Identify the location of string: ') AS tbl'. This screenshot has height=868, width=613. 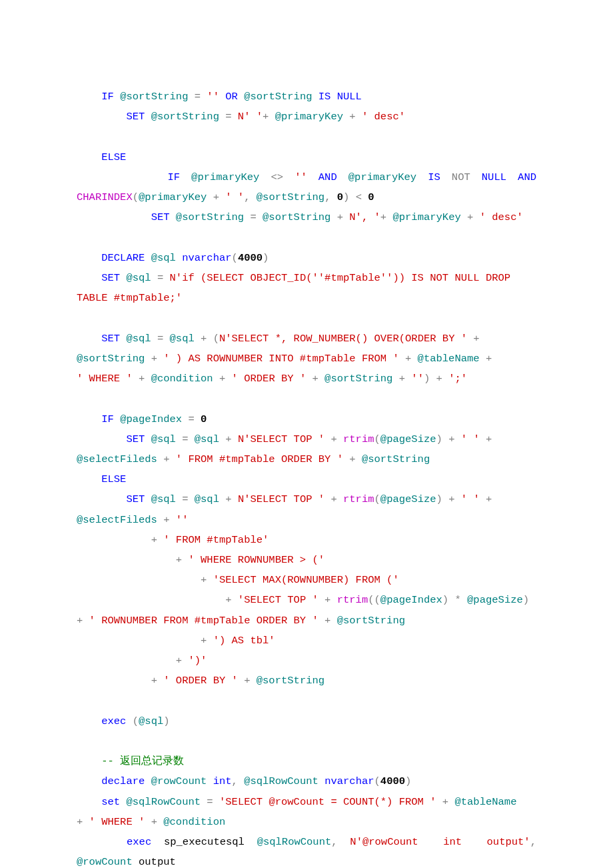
(241, 641).